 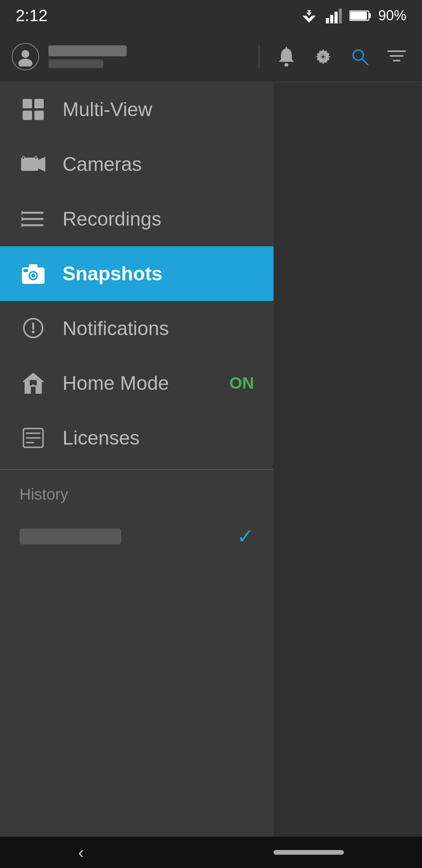 What do you see at coordinates (137, 494) in the screenshot?
I see `history-title: History` at bounding box center [137, 494].